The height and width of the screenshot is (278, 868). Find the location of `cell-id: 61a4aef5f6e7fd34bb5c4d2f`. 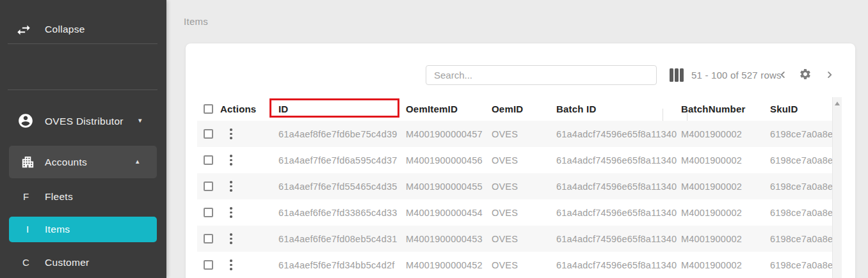

cell-id: 61a4aef5f6e7fd34bb5c4d2f is located at coordinates (338, 265).